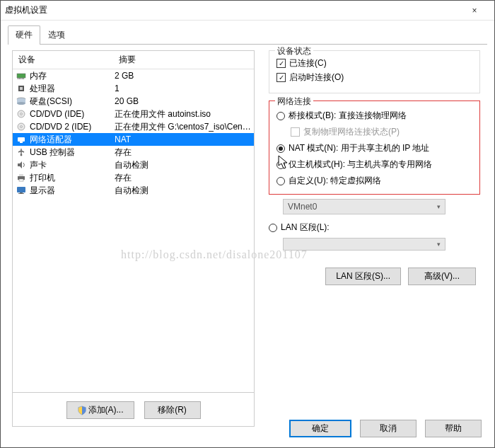  I want to click on table-row: CD/DVD (IDE)正在使用文件 autoinst.iso, so click(133, 114).